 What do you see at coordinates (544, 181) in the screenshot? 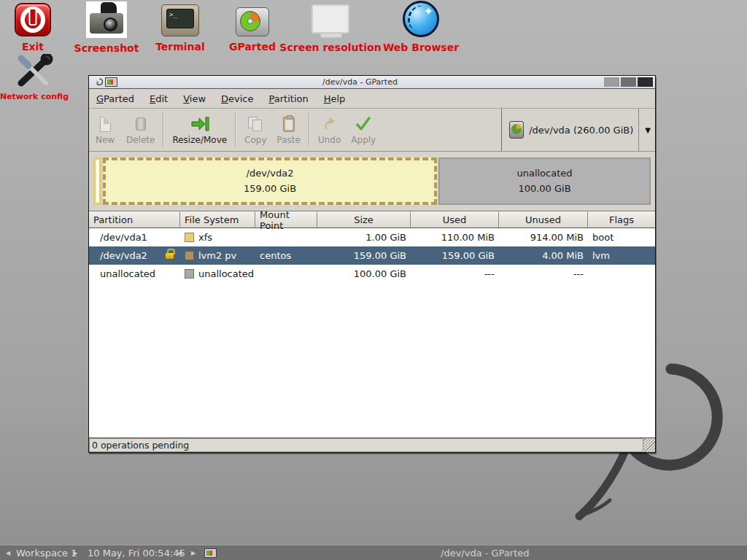
I see `partition-block-unallocated: unallocated 100.00 GiB` at bounding box center [544, 181].